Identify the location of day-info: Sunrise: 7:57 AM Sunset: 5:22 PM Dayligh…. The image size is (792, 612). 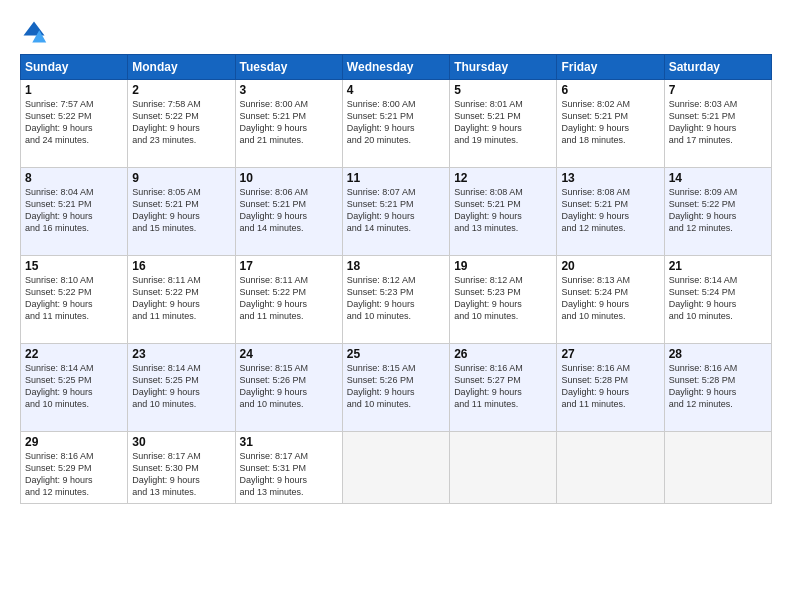
(74, 122).